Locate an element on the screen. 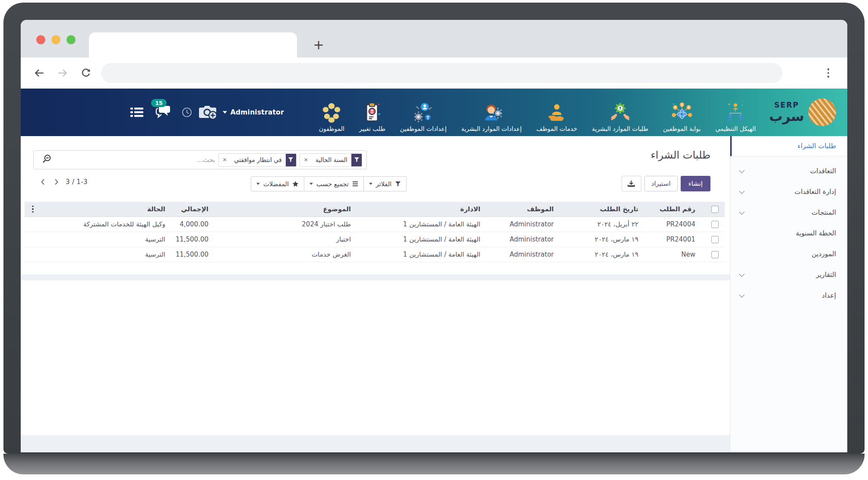 The image size is (868, 480). employee-settings-icon is located at coordinates (423, 112).